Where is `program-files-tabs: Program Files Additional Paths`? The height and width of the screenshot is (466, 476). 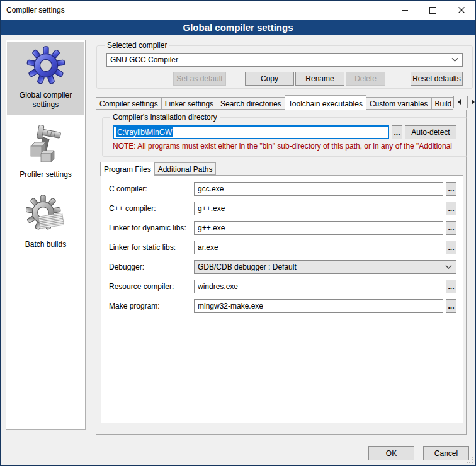 program-files-tabs: Program Files Additional Paths is located at coordinates (159, 169).